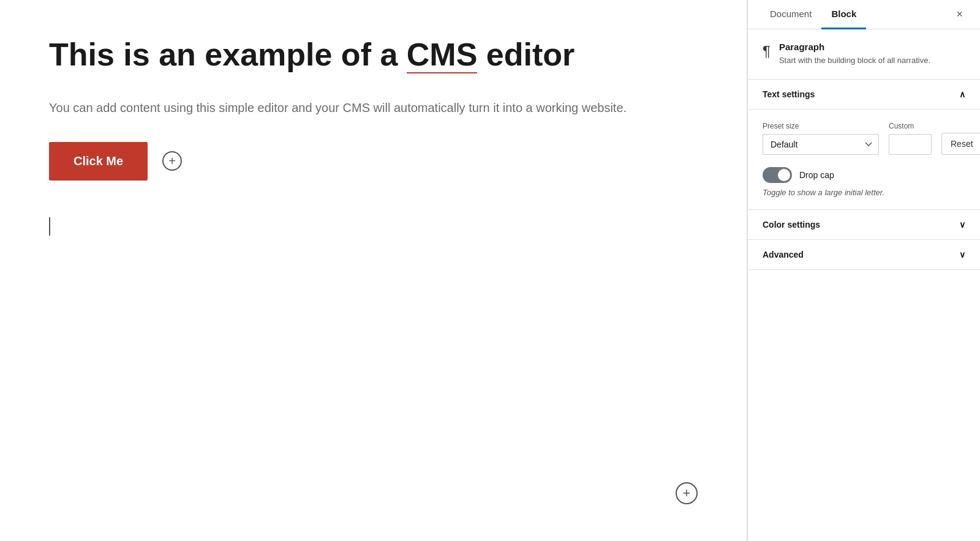  Describe the element at coordinates (817, 175) in the screenshot. I see `drop-cap-label: Drop cap` at that location.